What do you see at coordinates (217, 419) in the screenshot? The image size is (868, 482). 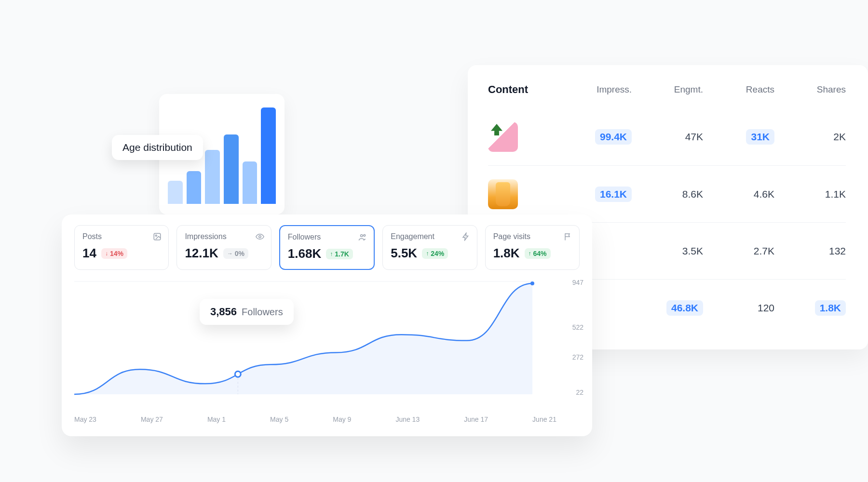 I see `x-tick: May 1` at bounding box center [217, 419].